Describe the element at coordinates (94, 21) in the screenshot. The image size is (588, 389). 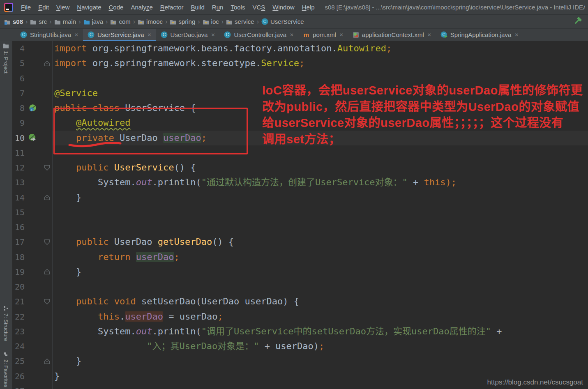
I see `breadcrumb-item-java: java` at that location.